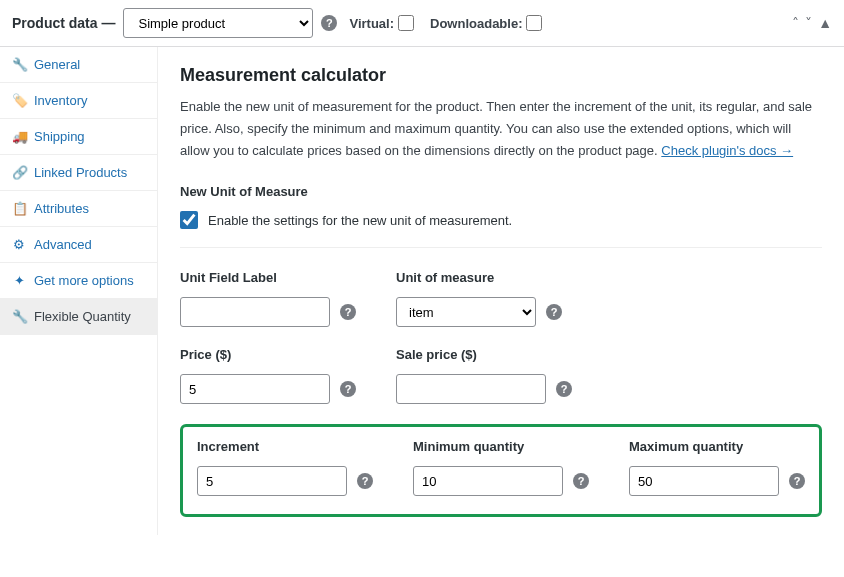  Describe the element at coordinates (255, 389) in the screenshot. I see `price-input` at that location.